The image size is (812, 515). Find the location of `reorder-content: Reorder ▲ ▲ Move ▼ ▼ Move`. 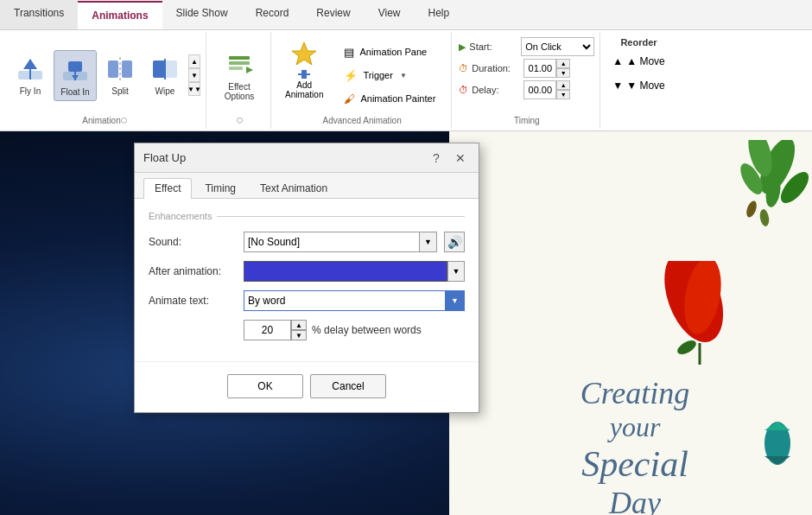

reorder-content: Reorder ▲ ▲ Move ▼ ▼ Move is located at coordinates (638, 80).